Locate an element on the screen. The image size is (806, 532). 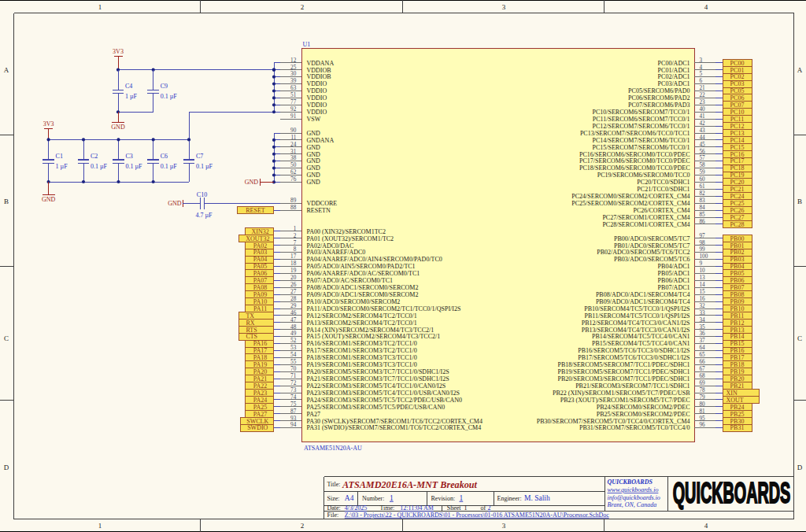
svg-text: 30 is located at coordinates (294, 74).